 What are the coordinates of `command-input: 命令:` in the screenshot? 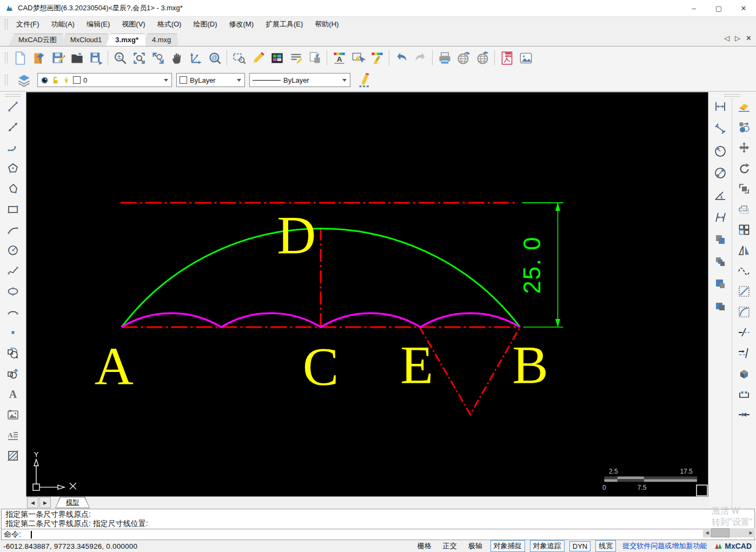 It's located at (378, 535).